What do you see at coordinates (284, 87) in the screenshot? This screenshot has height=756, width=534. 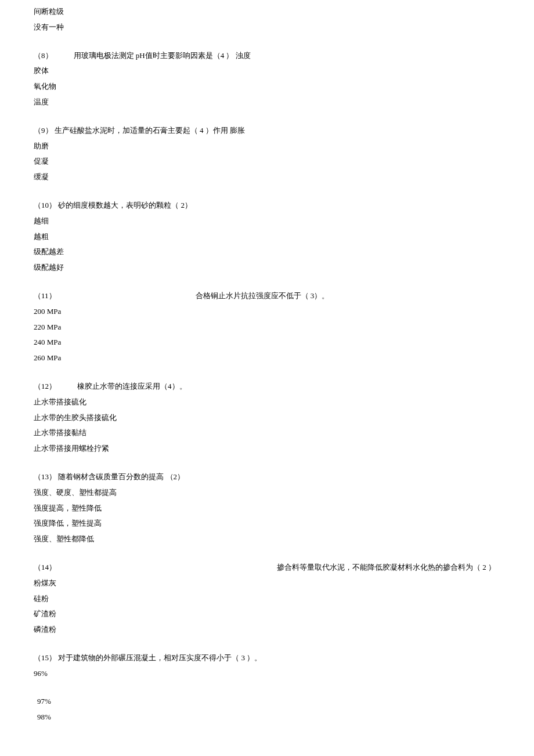 I see `option: 氧化物` at bounding box center [284, 87].